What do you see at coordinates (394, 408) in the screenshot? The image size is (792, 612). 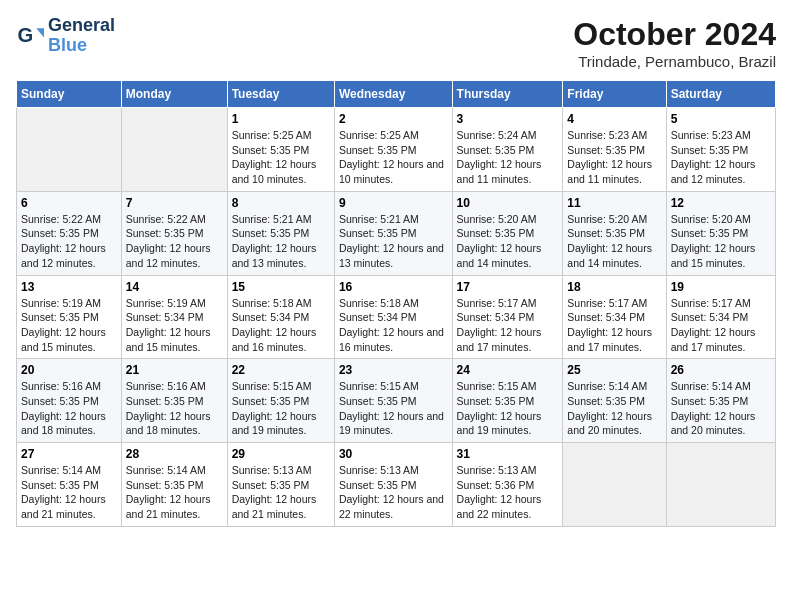 I see `day-info: Sunrise: 5:15 AM Sunset: 5:35 PM Dayligh…` at bounding box center [394, 408].